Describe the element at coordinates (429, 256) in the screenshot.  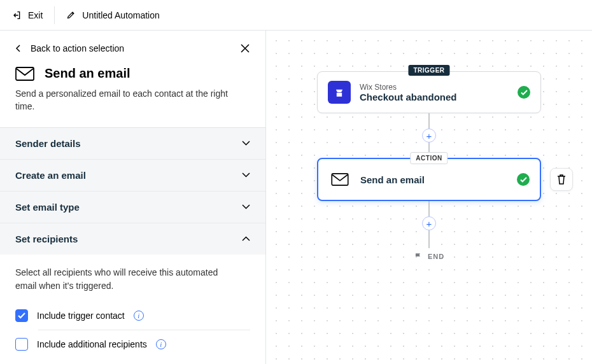
I see `end-marker: END` at that location.